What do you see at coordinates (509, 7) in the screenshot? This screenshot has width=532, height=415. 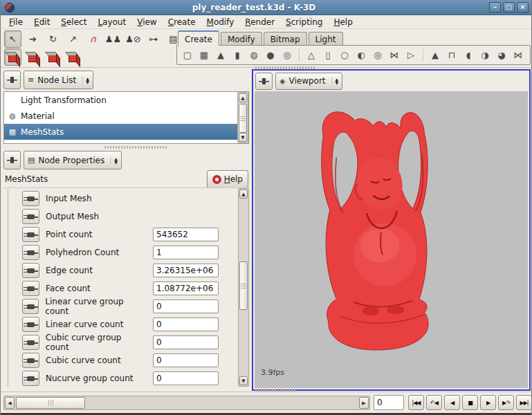 I see `maximize-button: □` at bounding box center [509, 7].